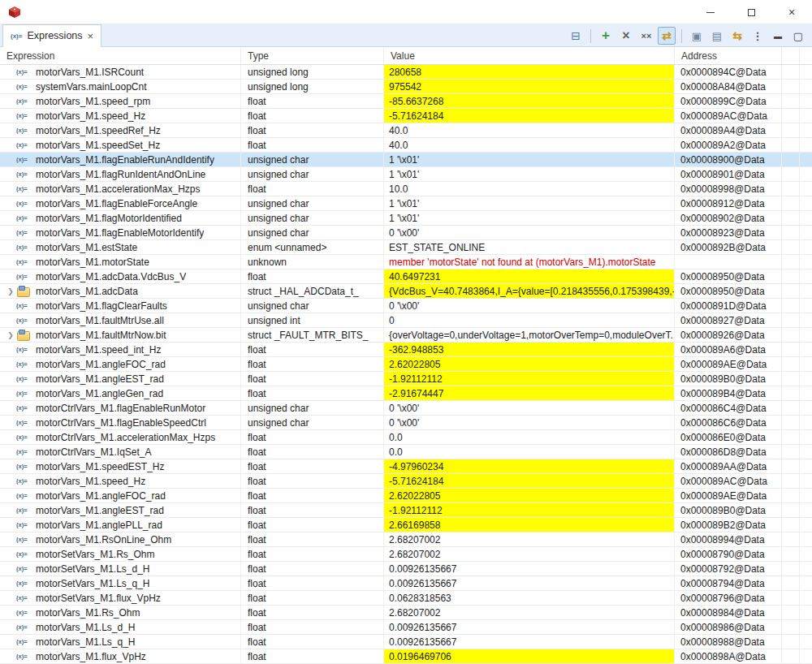 The image size is (812, 664). Describe the element at coordinates (529, 524) in the screenshot. I see `value-cell: 2.66169858` at that location.